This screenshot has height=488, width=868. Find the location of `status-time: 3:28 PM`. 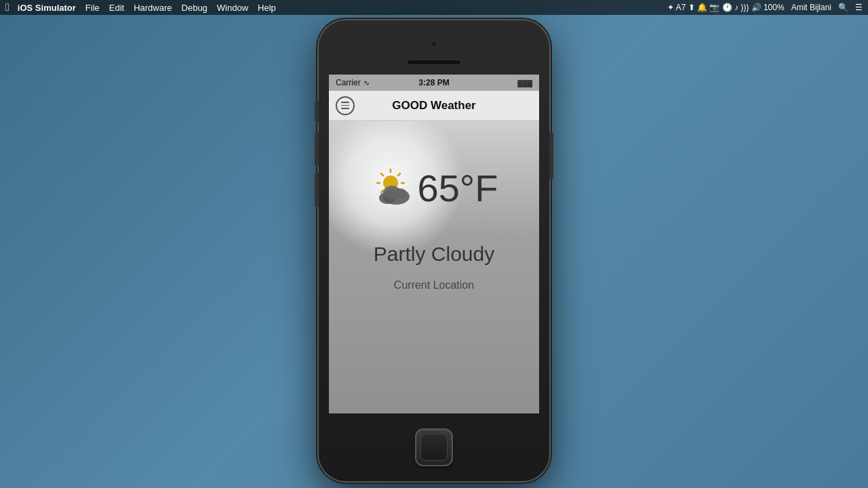

status-time: 3:28 PM is located at coordinates (434, 83).